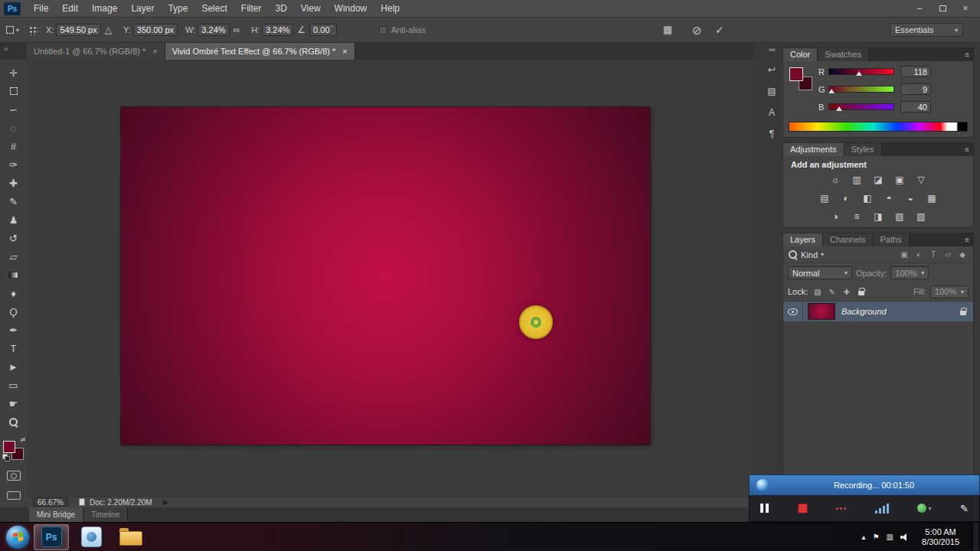 This screenshot has width=980, height=551. What do you see at coordinates (772, 112) in the screenshot?
I see `character-panel-button: A` at bounding box center [772, 112].